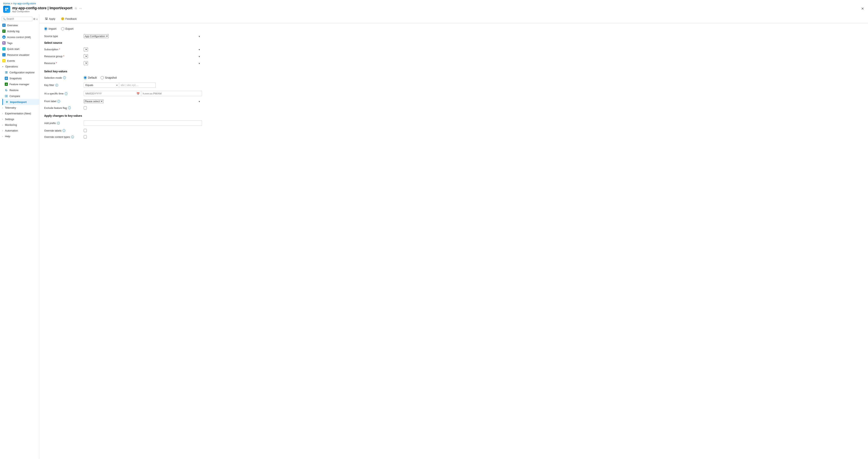 The image size is (868, 460). I want to click on sidebar-item-resource-visualizer: Resource visualizer, so click(20, 55).